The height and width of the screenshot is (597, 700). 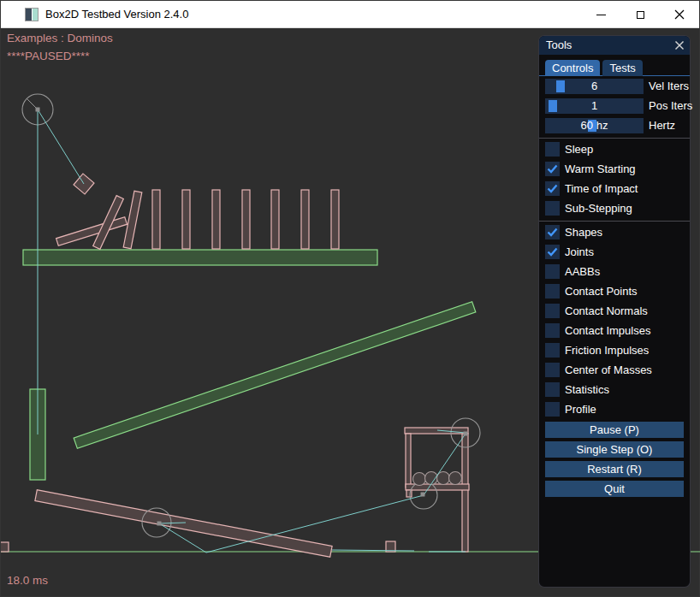 I want to click on checkbox-row-contact-impulses: Contact Impulses, so click(x=614, y=330).